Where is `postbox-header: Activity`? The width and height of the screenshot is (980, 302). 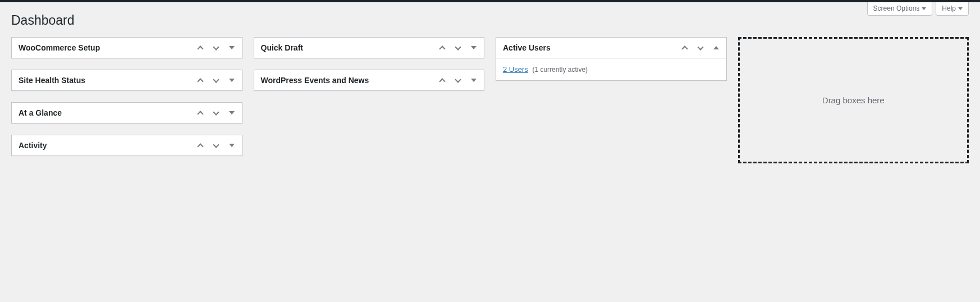 postbox-header: Activity is located at coordinates (127, 145).